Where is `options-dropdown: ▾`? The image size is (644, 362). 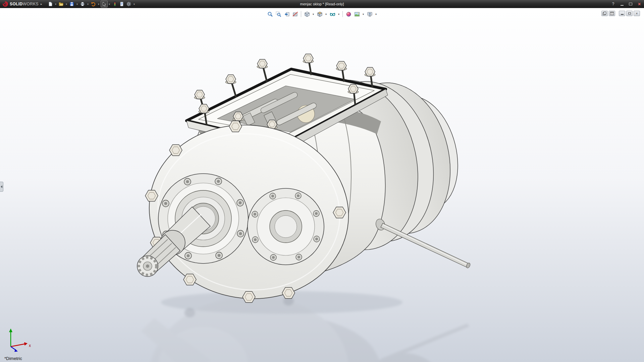
options-dropdown: ▾ is located at coordinates (134, 4).